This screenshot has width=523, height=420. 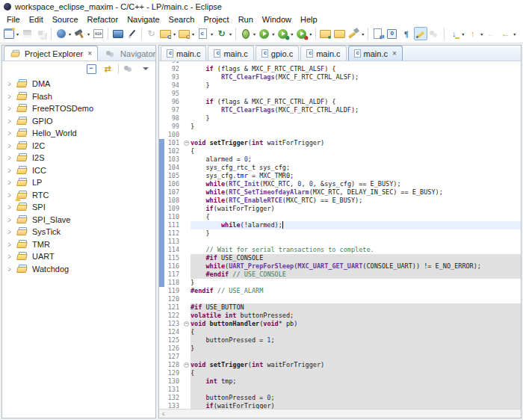 What do you see at coordinates (36, 19) in the screenshot?
I see `menu-edit: Edit` at bounding box center [36, 19].